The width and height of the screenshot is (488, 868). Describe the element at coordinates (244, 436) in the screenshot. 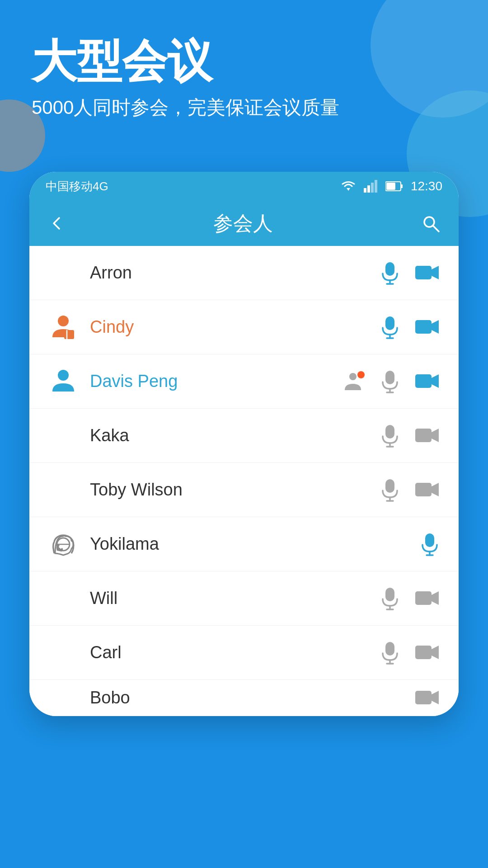

I see `table-row: Kaka` at that location.